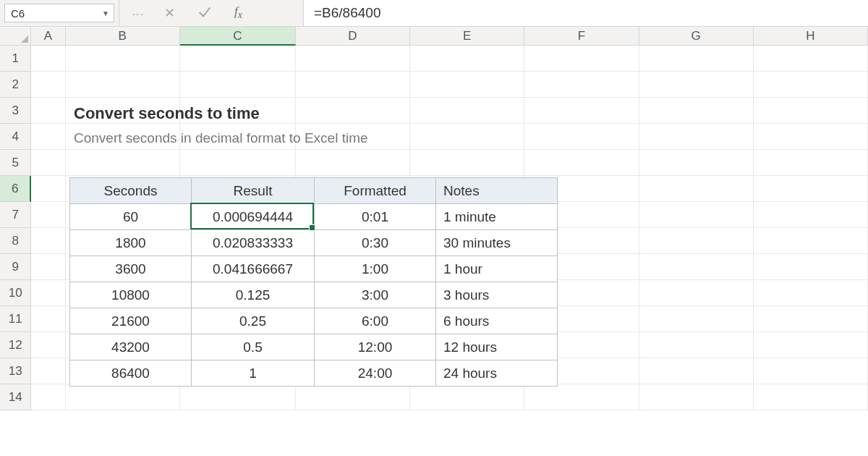 The height and width of the screenshot is (456, 868). What do you see at coordinates (467, 319) in the screenshot?
I see `cell-E11` at bounding box center [467, 319].